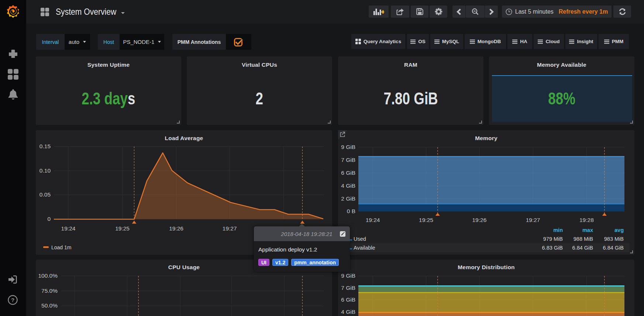 The width and height of the screenshot is (644, 316). Describe the element at coordinates (48, 276) in the screenshot. I see `svg-text: 100.0%` at that location.